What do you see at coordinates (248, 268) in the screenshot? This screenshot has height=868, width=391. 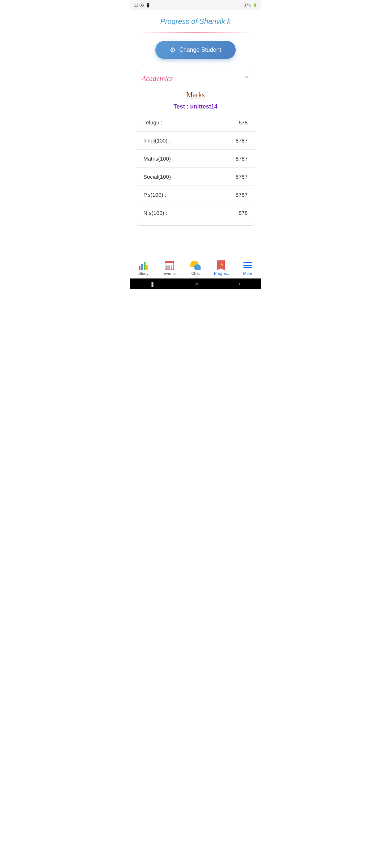 I see `nav-item-more: More` at bounding box center [248, 268].